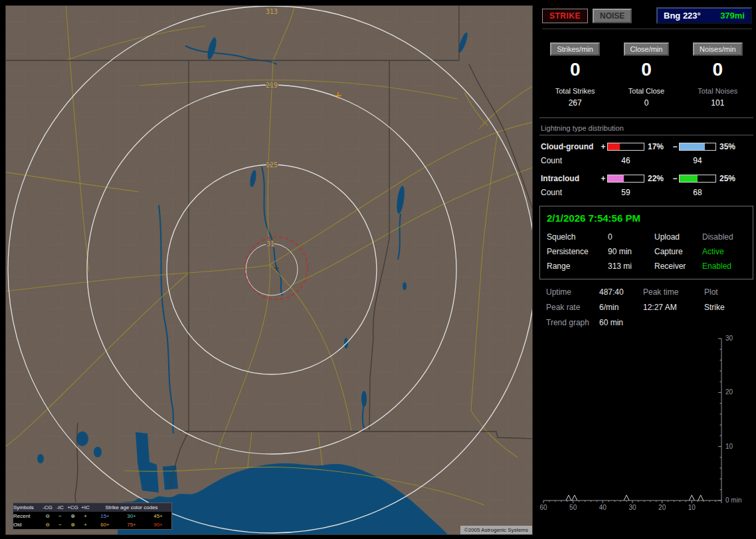  I want to click on plot-value: Strike, so click(728, 307).